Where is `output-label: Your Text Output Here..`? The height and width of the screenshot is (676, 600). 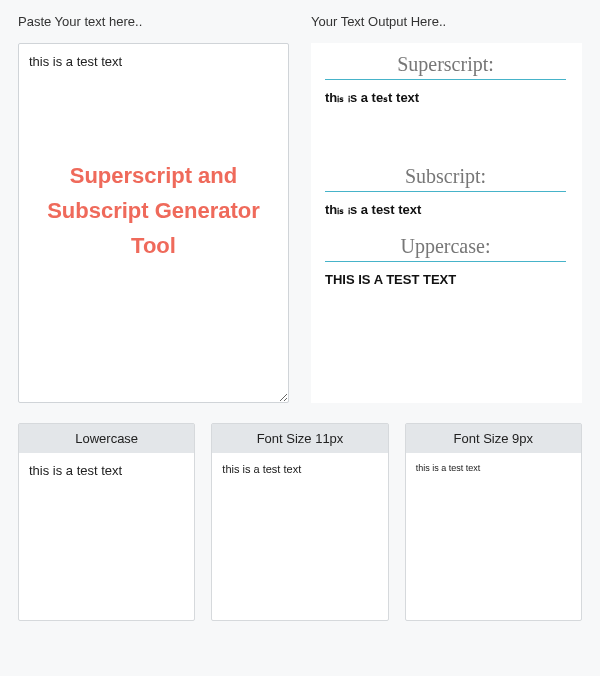
output-label: Your Text Output Here.. is located at coordinates (446, 22).